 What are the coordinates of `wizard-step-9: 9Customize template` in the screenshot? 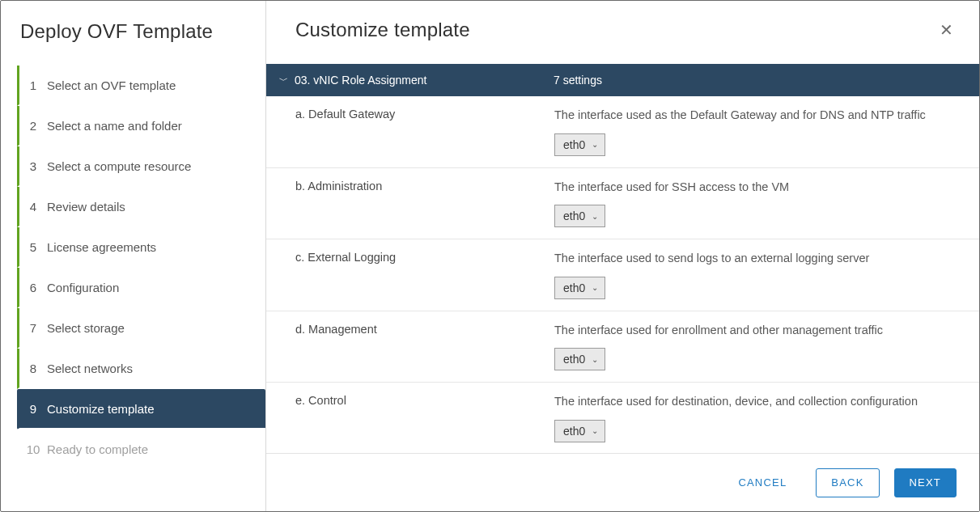 It's located at (141, 409).